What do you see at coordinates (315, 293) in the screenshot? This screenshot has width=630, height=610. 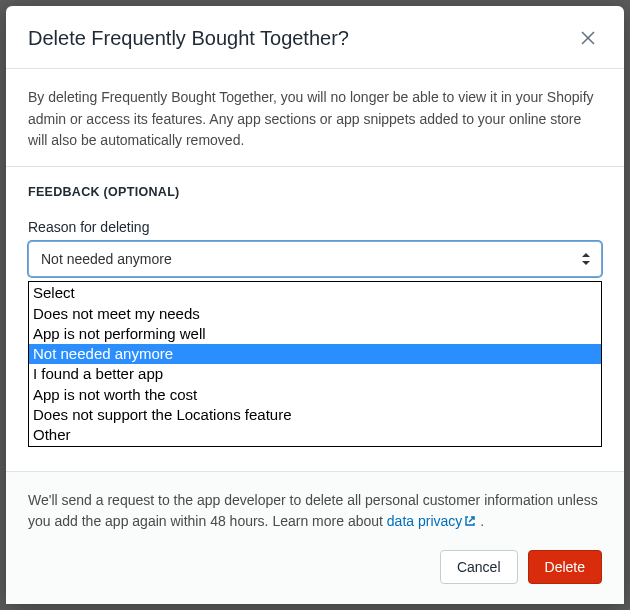 I see `dropdown-option: Select` at bounding box center [315, 293].